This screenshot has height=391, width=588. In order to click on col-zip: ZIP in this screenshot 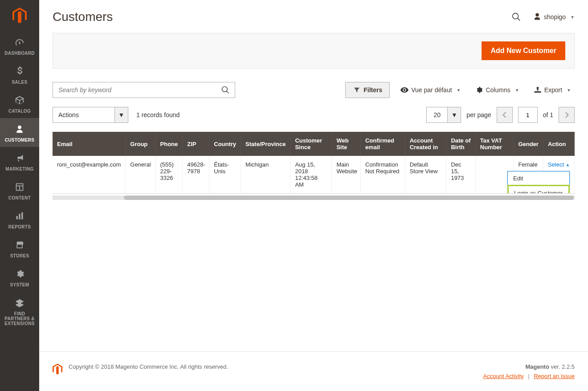, I will do `click(196, 144)`.